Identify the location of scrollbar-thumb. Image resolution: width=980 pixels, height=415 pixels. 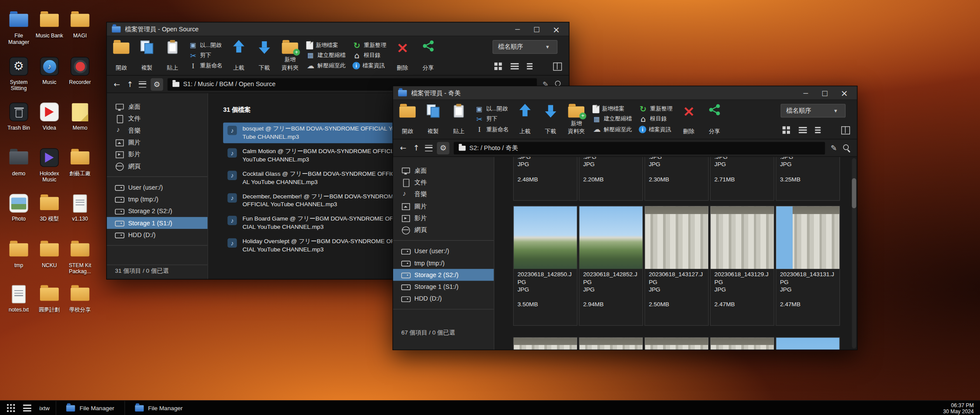
(854, 193).